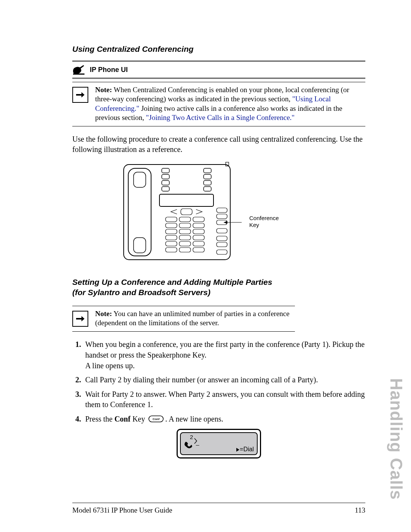  I want to click on ui-heading-band: IP Phone UI, so click(219, 70).